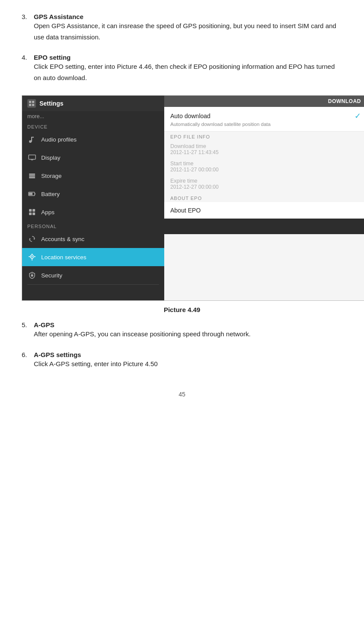 The height and width of the screenshot is (644, 364). I want to click on battery-label: Battery, so click(50, 194).